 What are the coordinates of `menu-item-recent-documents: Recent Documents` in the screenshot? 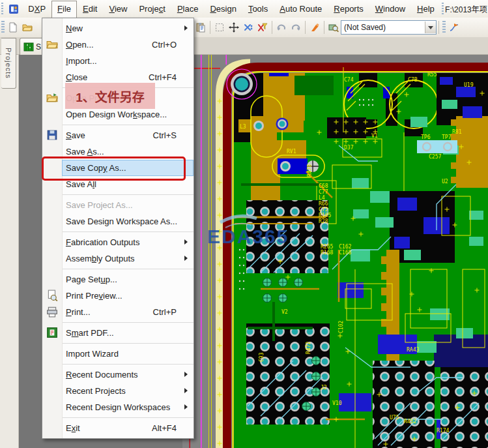 It's located at (118, 374).